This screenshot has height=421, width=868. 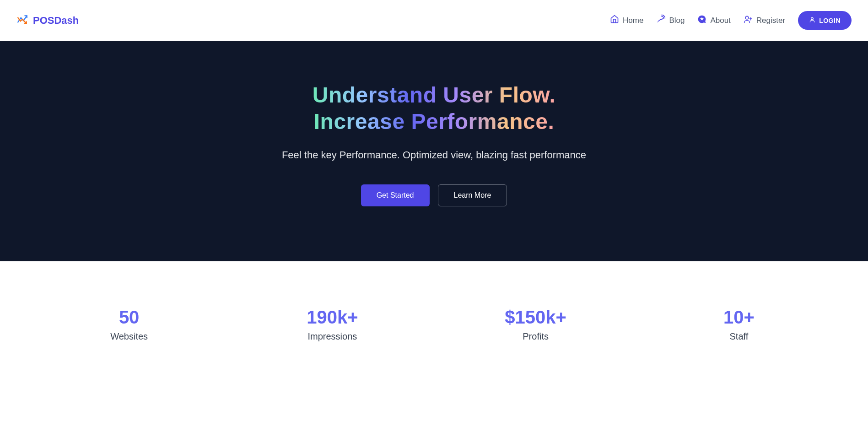 I want to click on about-icon, so click(x=702, y=20).